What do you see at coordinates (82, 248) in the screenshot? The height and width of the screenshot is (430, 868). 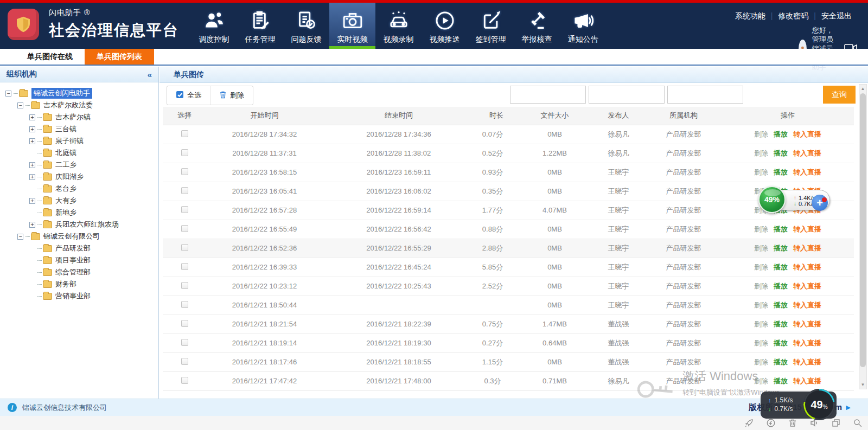 I see `tree-node: 产品研发部` at bounding box center [82, 248].